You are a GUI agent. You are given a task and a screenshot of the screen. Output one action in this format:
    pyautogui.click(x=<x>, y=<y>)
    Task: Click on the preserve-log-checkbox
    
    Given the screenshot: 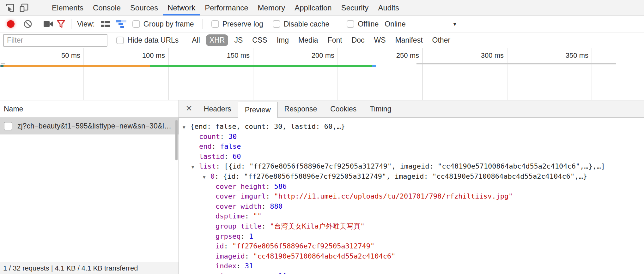 What is the action you would take?
    pyautogui.click(x=215, y=24)
    